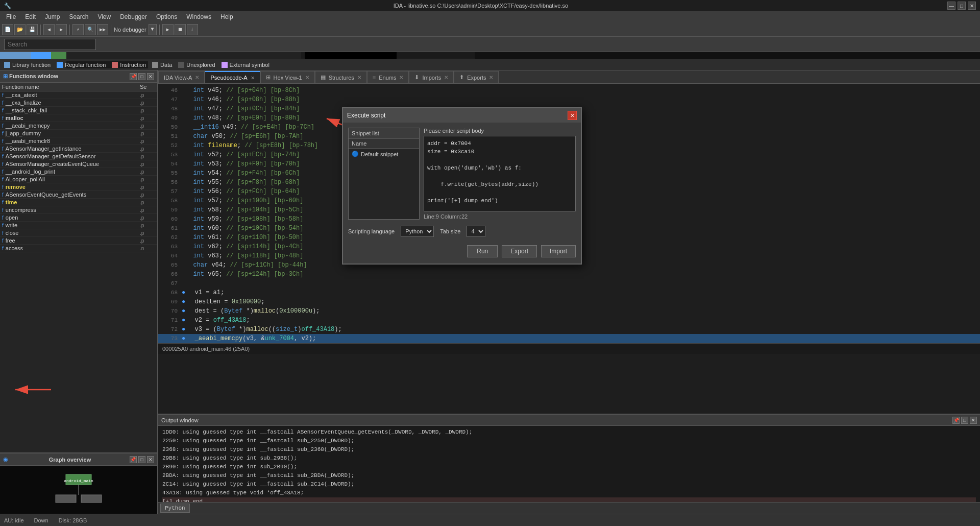 The width and height of the screenshot is (980, 526). I want to click on output-close-btn: ✕, so click(973, 420).